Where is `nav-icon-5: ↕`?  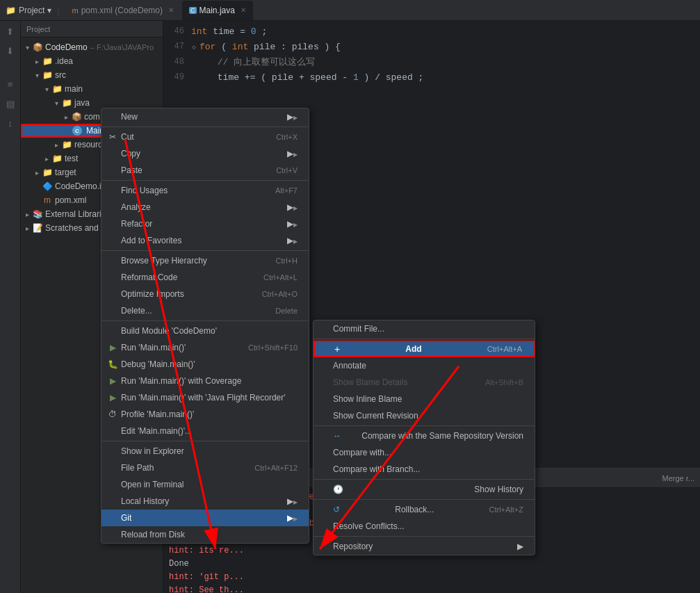
nav-icon-5: ↕ is located at coordinates (10, 123).